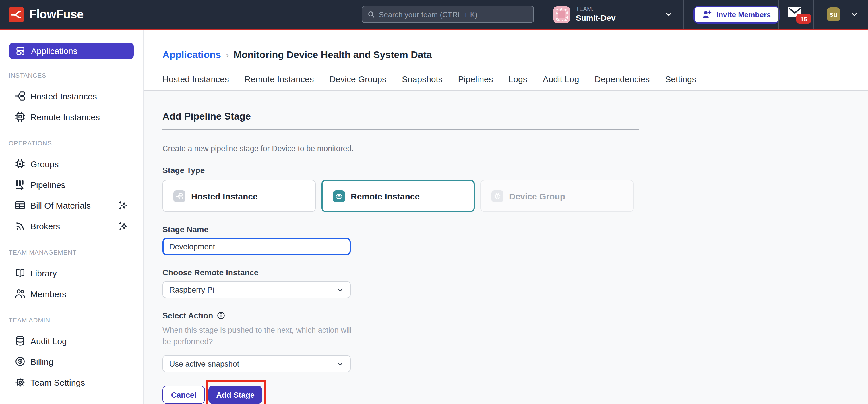 The width and height of the screenshot is (868, 404). Describe the element at coordinates (20, 362) in the screenshot. I see `dollar-circle-icon` at that location.